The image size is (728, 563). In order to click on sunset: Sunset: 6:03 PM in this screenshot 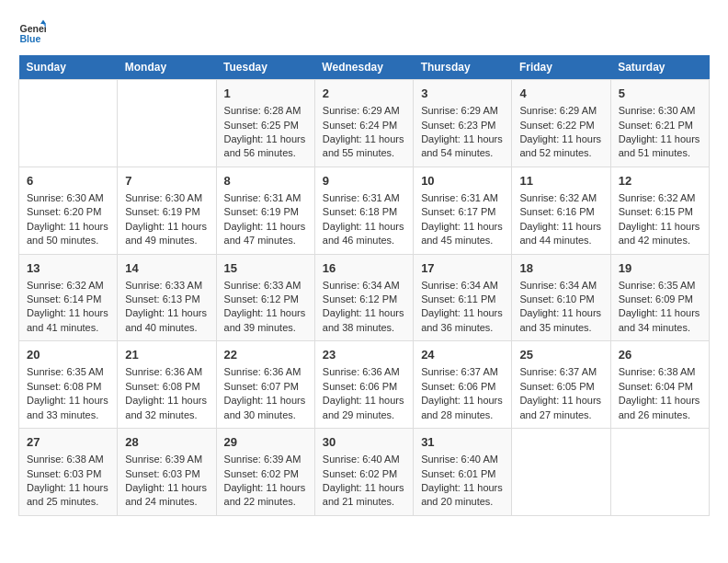, I will do `click(64, 474)`.